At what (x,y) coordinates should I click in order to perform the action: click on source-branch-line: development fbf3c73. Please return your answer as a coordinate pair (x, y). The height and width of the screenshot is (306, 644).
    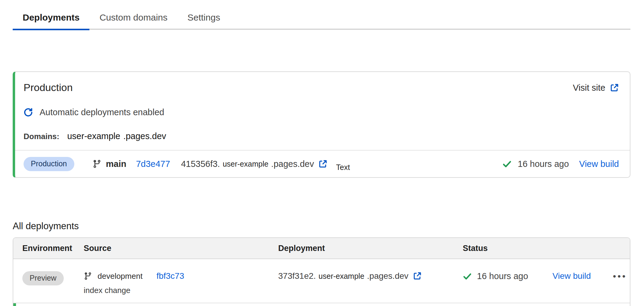
    Looking at the image, I should click on (181, 276).